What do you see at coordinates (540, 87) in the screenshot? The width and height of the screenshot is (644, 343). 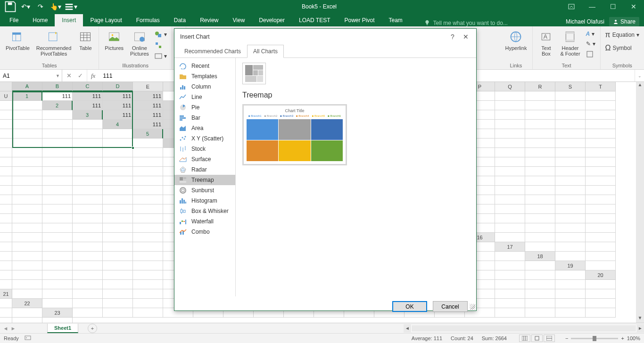 I see `column-header: R` at bounding box center [540, 87].